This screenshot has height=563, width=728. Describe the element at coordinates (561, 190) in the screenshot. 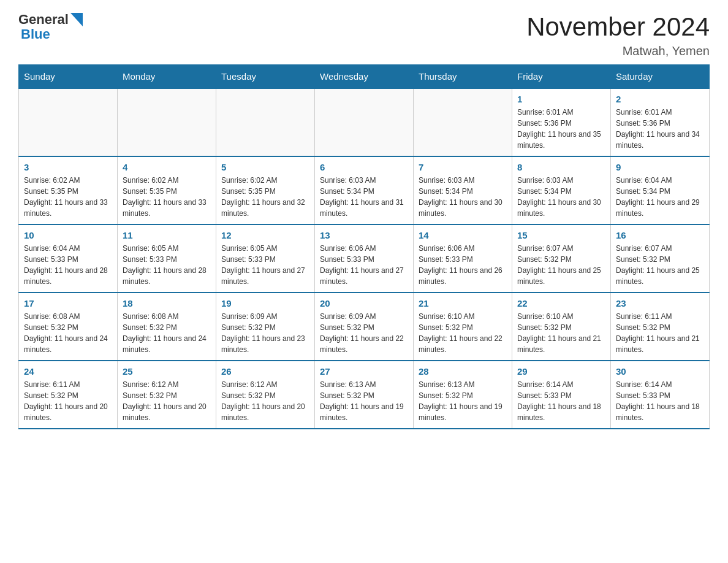

I see `day-cell: 8Sunrise: 6:03 AMSunset: 5:34 PMDaylight…` at that location.